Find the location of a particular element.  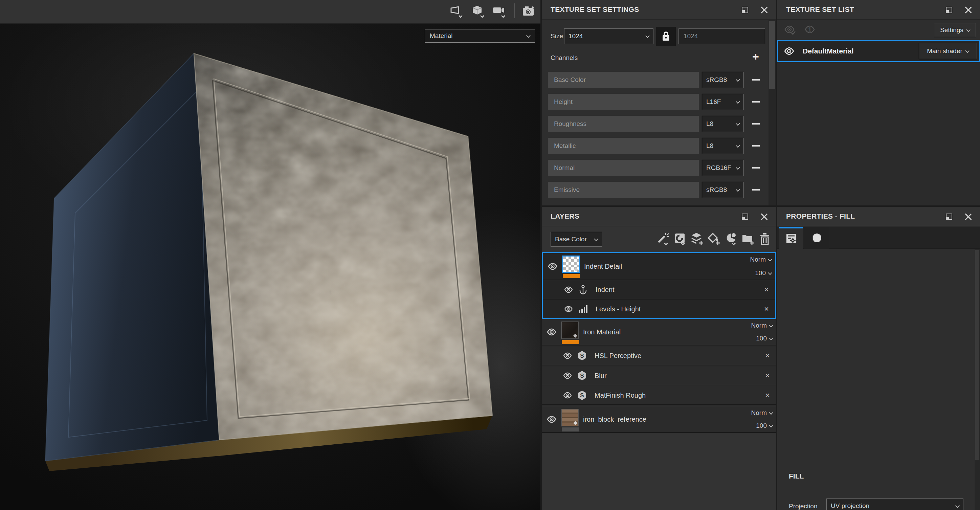

layer-row: iron_block_reference Norm 100 is located at coordinates (659, 419).